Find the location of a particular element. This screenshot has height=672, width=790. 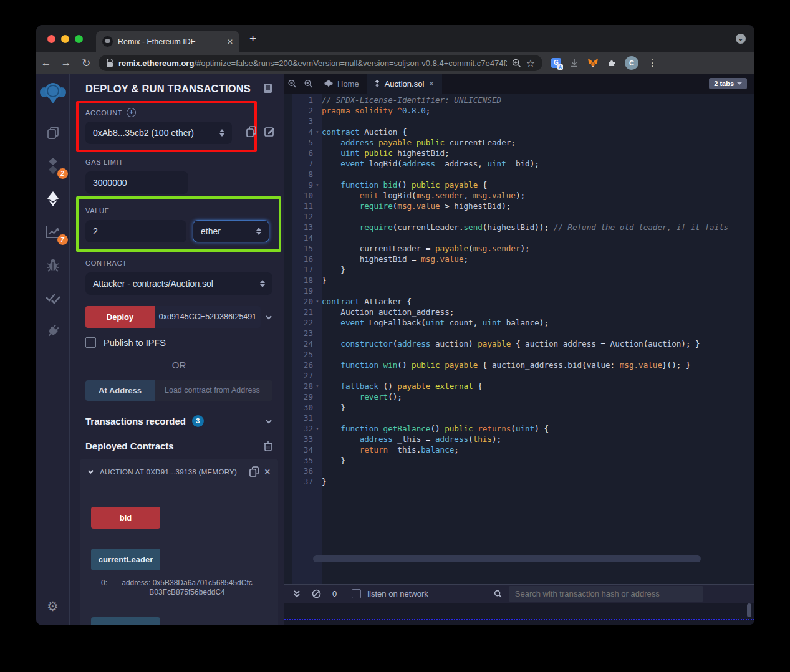

publish-ipfs-checkbox is located at coordinates (91, 343).